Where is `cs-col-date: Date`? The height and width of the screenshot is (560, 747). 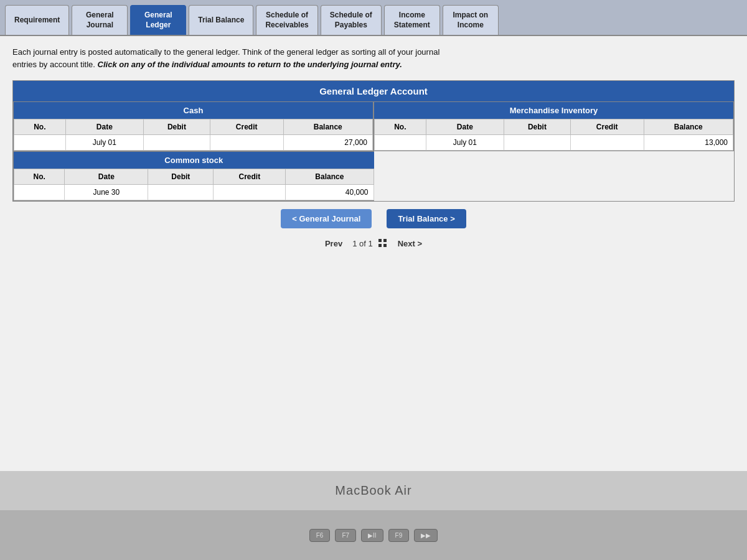 cs-col-date: Date is located at coordinates (106, 177).